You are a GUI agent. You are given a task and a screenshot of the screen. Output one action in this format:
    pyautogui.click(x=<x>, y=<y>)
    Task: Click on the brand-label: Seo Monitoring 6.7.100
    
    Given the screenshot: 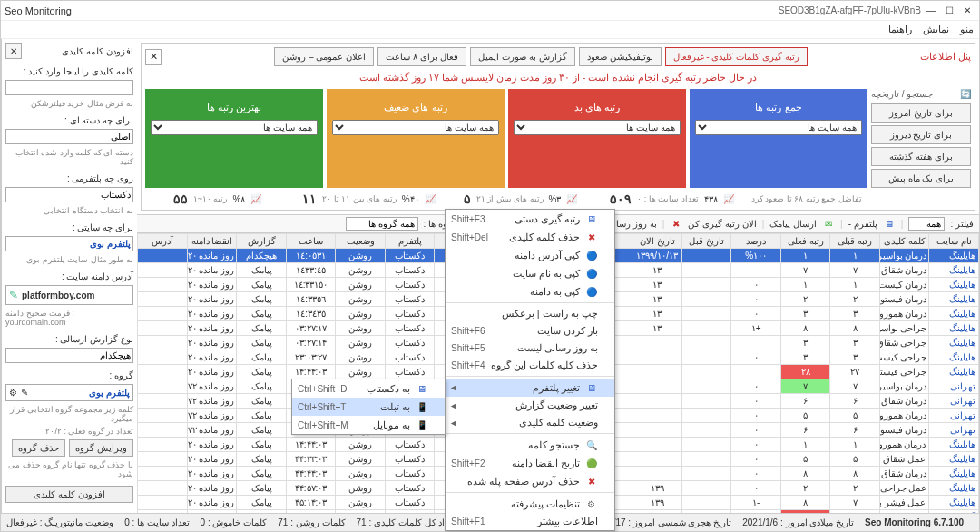 What is the action you would take?
    pyautogui.click(x=915, y=523)
    